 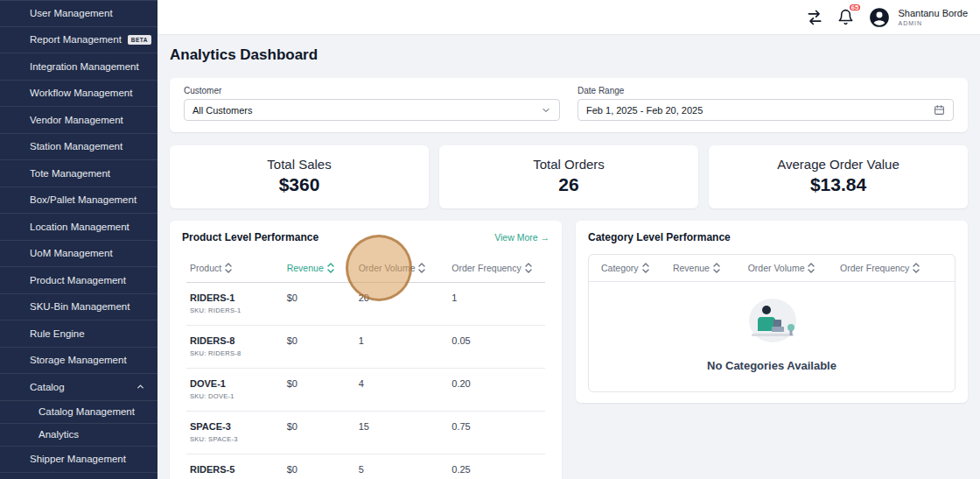 What do you see at coordinates (366, 305) in the screenshot?
I see `table-row: RIDERS-1SKU: RIDERS-1 $0 20 1` at bounding box center [366, 305].